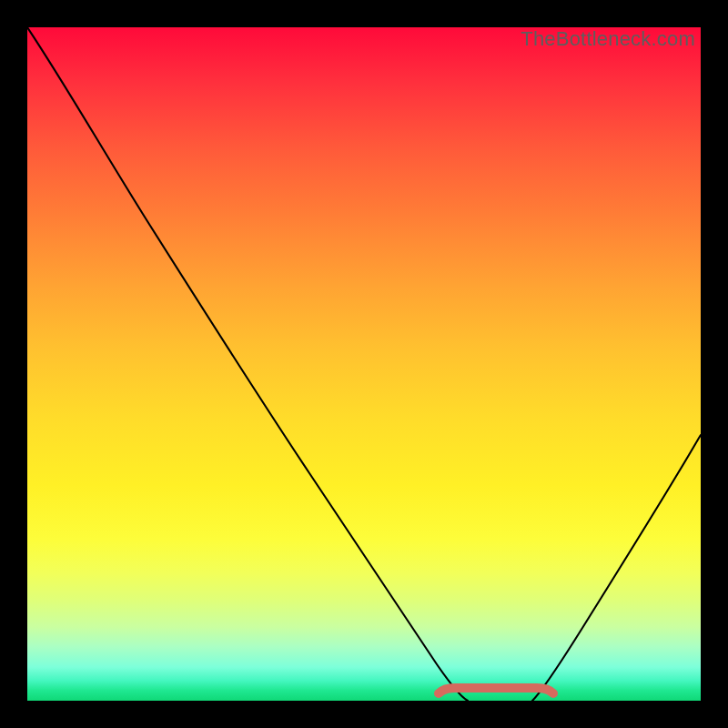 The image size is (728, 728). I want to click on bottleneck-curve-right, so click(617, 568).